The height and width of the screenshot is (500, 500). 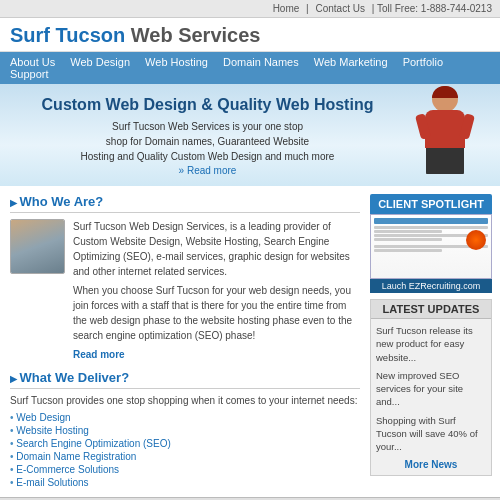 I want to click on update-item: Surf Tucson release its new product for …, so click(x=431, y=344).